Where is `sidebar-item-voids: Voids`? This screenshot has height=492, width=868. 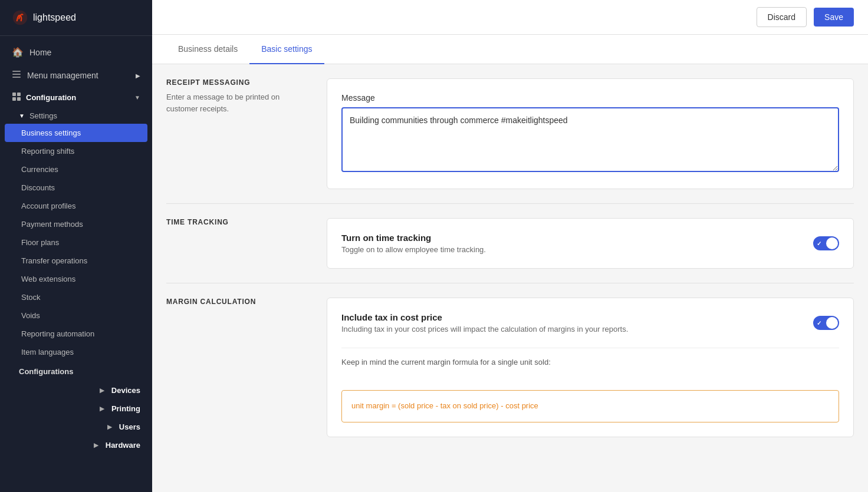 sidebar-item-voids: Voids is located at coordinates (76, 316).